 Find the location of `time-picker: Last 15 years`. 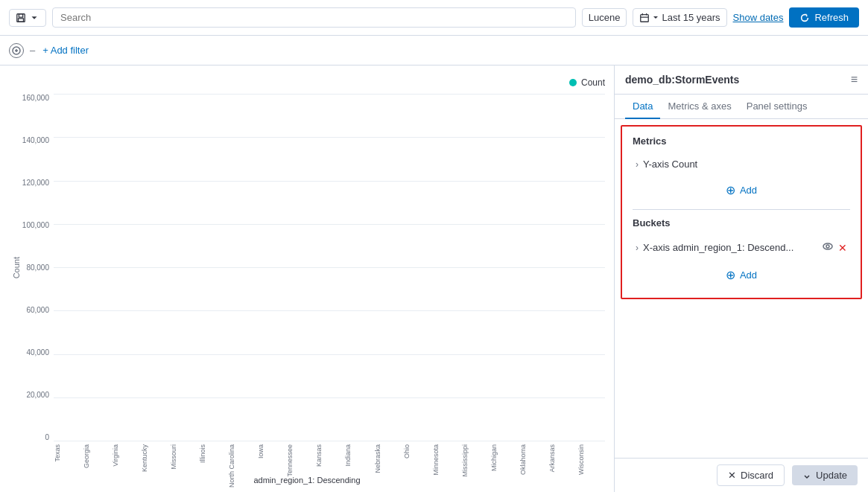

time-picker: Last 15 years is located at coordinates (679, 18).